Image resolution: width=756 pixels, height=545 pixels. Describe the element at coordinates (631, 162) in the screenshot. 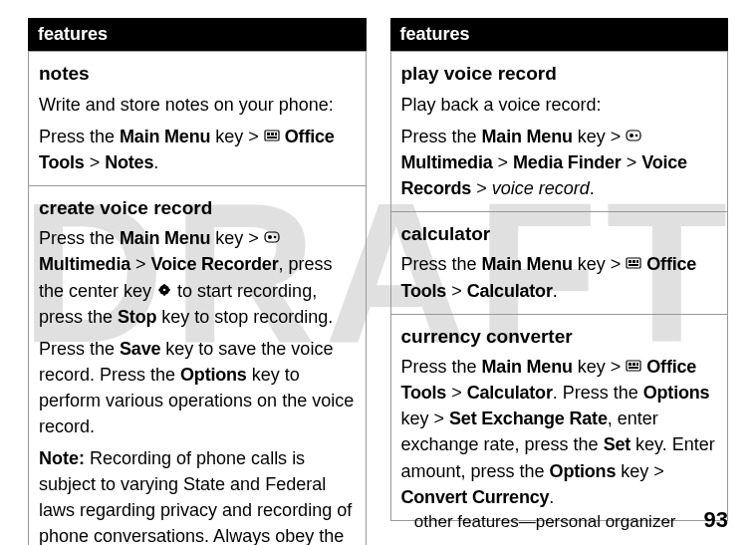

I see `text-gt2: >` at that location.